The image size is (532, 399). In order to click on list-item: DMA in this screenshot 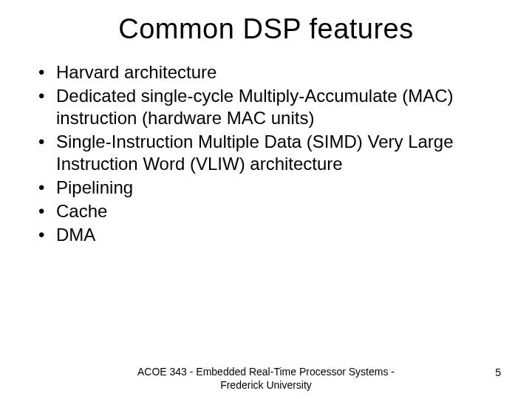, I will do `click(266, 235)`.